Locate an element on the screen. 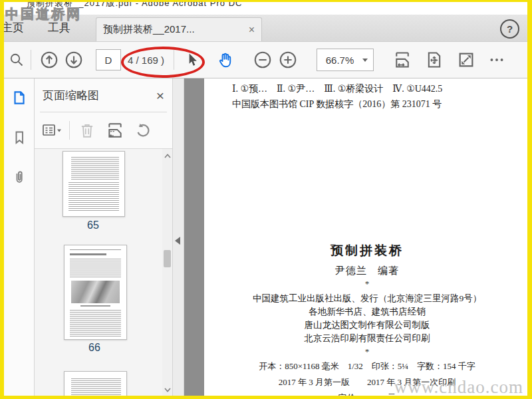 The image size is (532, 399). cip-classification-line: Ⅰ. ①预… Ⅱ. ①尹… Ⅲ. ①桥梁设计 Ⅳ. ①U442.5 is located at coordinates (380, 89).